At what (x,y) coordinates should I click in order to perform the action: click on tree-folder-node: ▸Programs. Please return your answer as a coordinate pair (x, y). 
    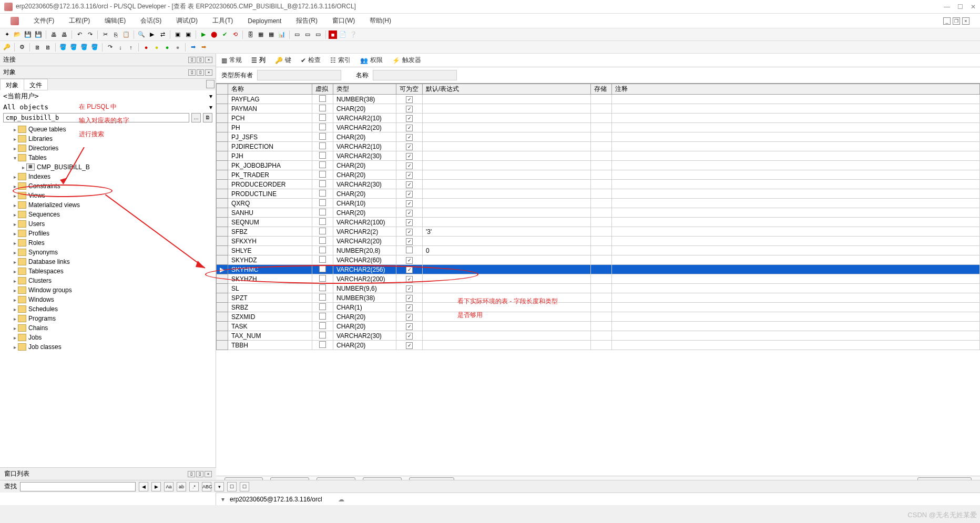
    Looking at the image, I should click on (108, 319).